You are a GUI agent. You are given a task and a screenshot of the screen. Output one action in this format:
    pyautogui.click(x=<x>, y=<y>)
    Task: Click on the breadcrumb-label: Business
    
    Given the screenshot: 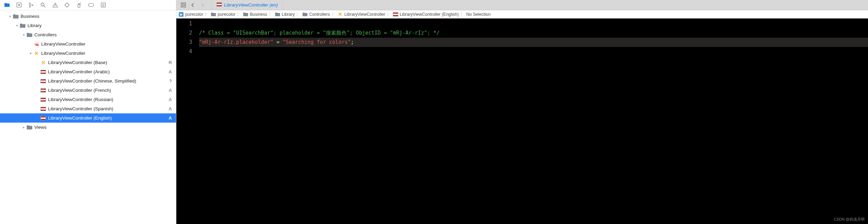 What is the action you would take?
    pyautogui.click(x=259, y=14)
    